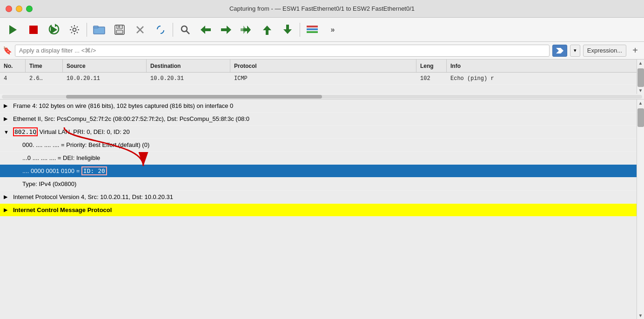 Image resolution: width=644 pixels, height=319 pixels. What do you see at coordinates (641, 315) in the screenshot?
I see `detail-scroll-down: ▼` at bounding box center [641, 315].